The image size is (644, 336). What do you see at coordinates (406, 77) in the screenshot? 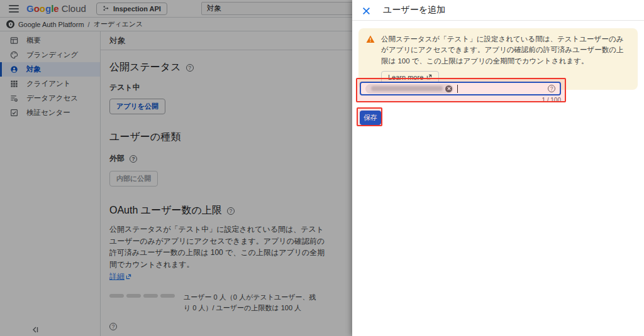
I see `learn-more-label: Learn more` at bounding box center [406, 77].